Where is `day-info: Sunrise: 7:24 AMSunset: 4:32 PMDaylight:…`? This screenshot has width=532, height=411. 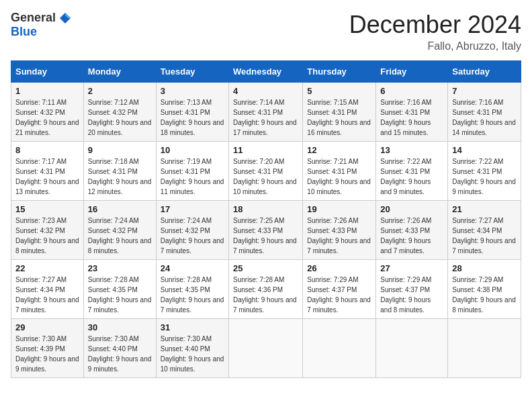
day-info: Sunrise: 7:24 AMSunset: 4:32 PMDaylight:… is located at coordinates (120, 236).